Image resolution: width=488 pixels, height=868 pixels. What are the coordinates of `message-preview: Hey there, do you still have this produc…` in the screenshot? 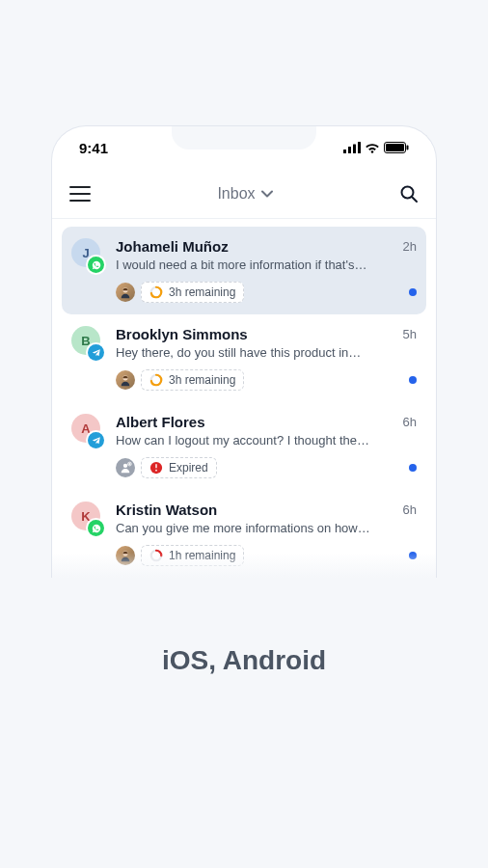 It's located at (266, 353).